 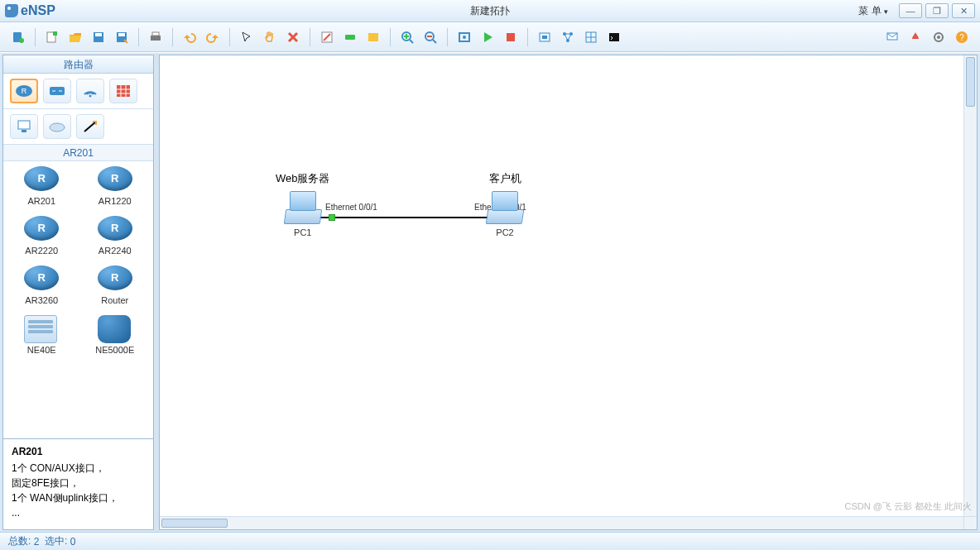 I want to click on print-button, so click(x=156, y=37).